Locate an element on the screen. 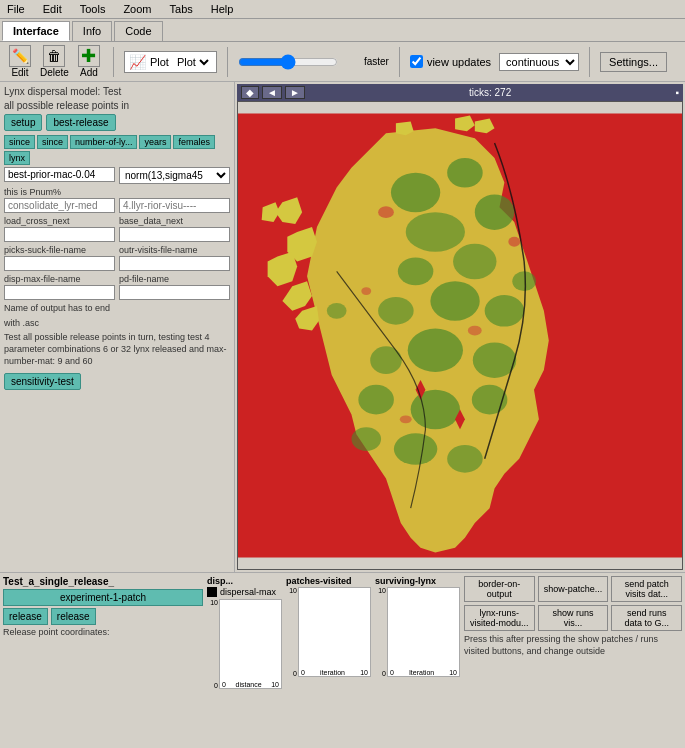  patches-y-axis: 10 0 is located at coordinates (292, 632).